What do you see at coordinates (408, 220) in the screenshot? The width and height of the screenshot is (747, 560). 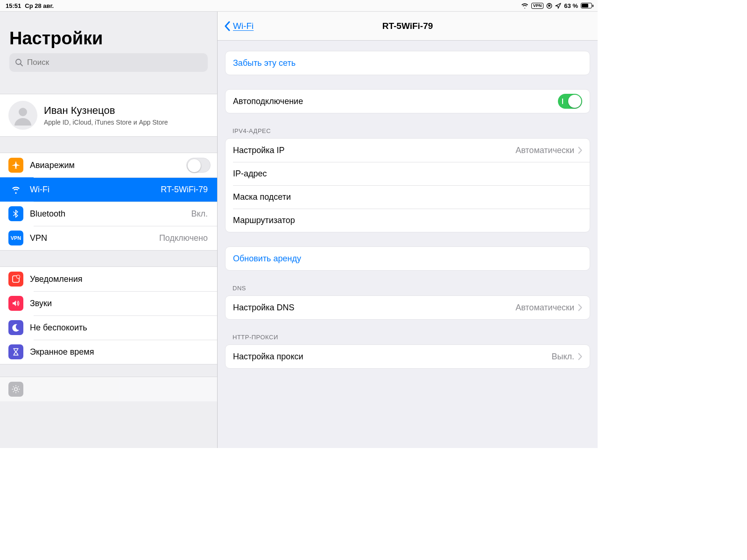 I see `row-label: Маршрутизатор` at bounding box center [408, 220].